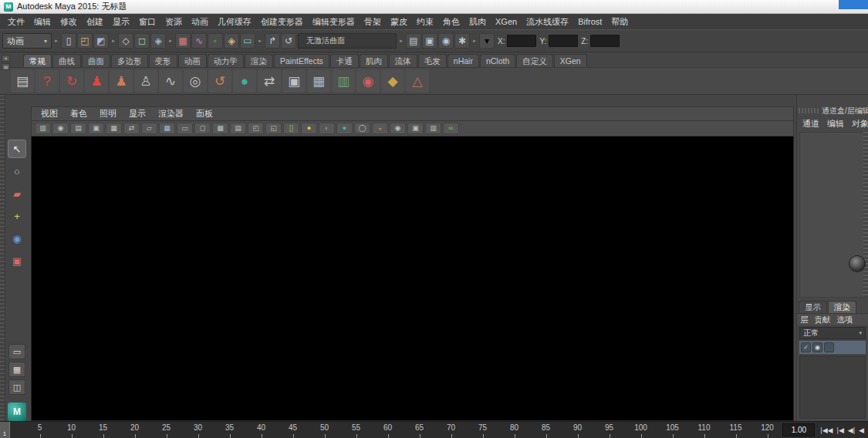 This screenshot has height=438, width=868. Describe the element at coordinates (833, 387) in the screenshot. I see `layer-list-area` at that location.